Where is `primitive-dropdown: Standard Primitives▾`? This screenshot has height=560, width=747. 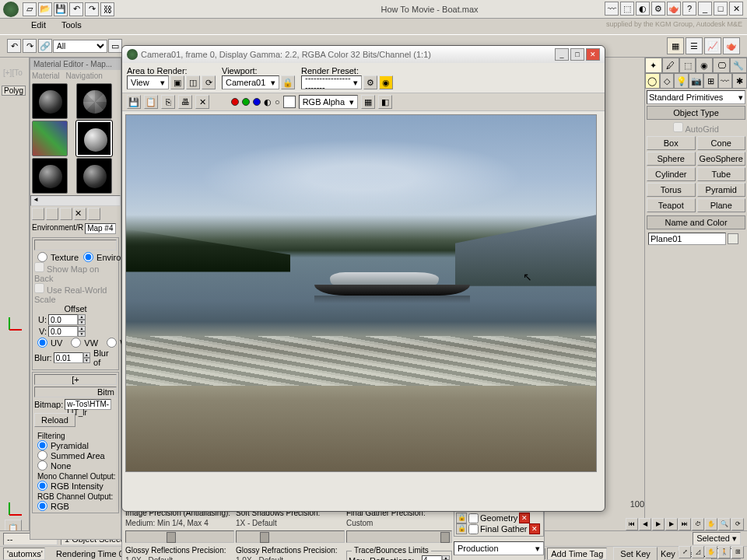 primitive-dropdown: Standard Primitives▾ is located at coordinates (696, 97).